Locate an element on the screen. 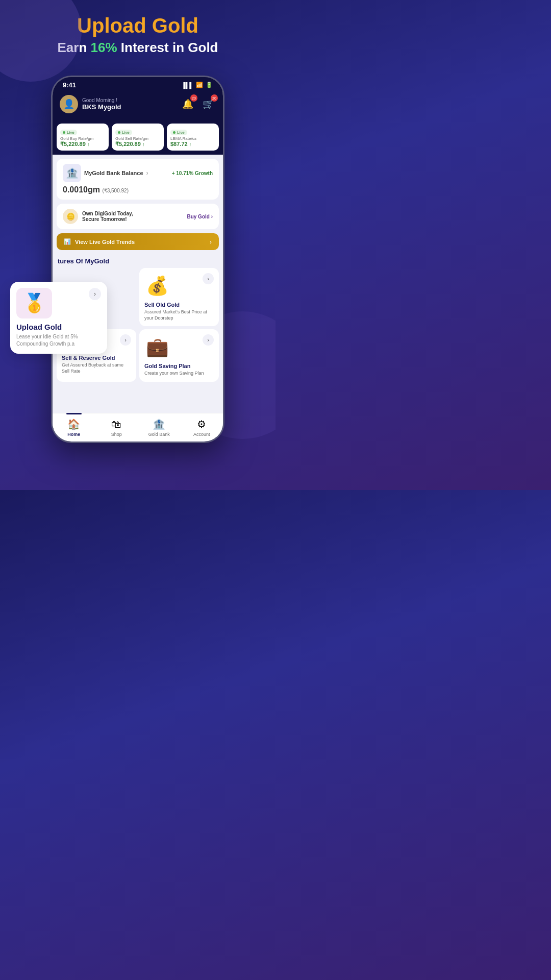 The width and height of the screenshot is (551, 980). balance-amount: 0.0010gm is located at coordinates (82, 190).